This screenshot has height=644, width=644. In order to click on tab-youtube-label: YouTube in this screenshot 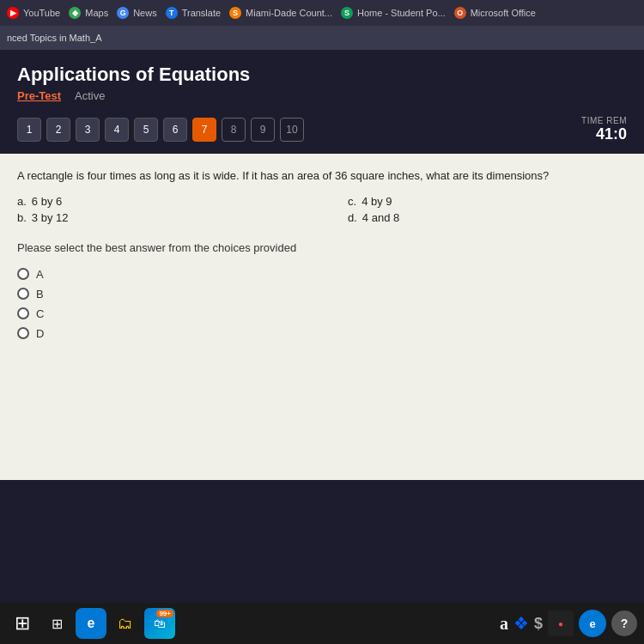, I will do `click(41, 13)`.